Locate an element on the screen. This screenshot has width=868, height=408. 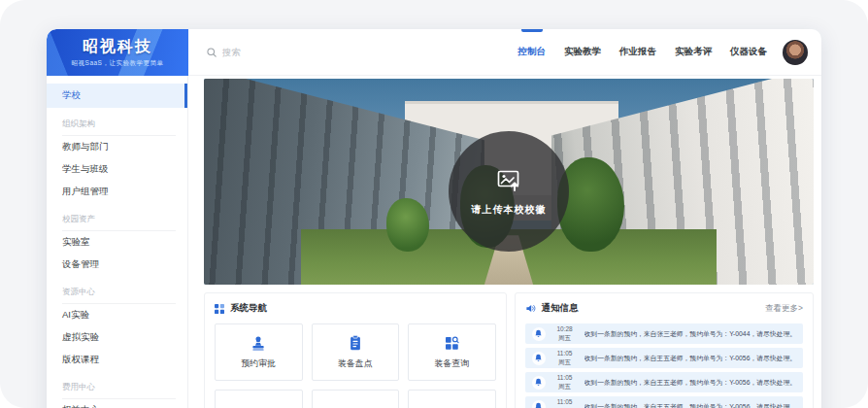
sidebar-item-school: 学校 is located at coordinates (117, 95).